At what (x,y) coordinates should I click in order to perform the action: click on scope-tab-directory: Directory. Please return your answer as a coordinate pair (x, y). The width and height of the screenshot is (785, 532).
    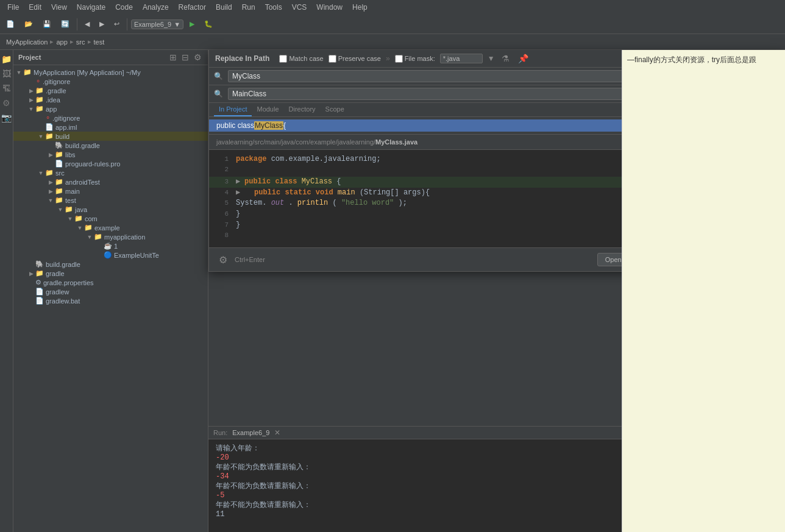
    Looking at the image, I should click on (302, 110).